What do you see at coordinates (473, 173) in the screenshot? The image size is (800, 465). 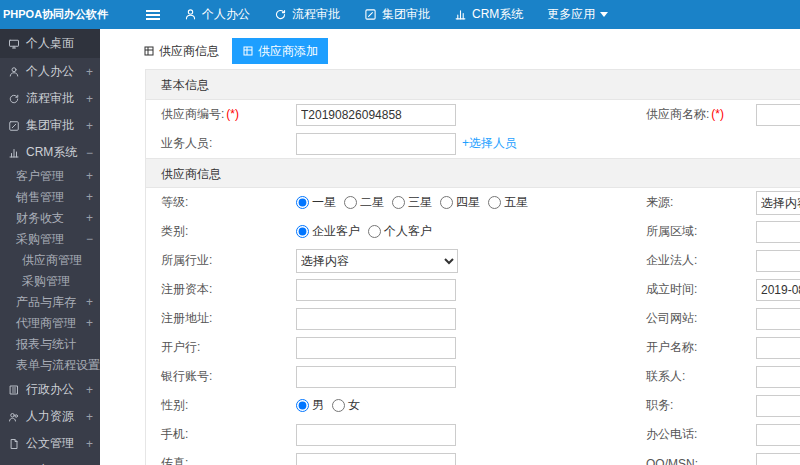 I see `section-header-supplier: 供应商信息` at bounding box center [473, 173].